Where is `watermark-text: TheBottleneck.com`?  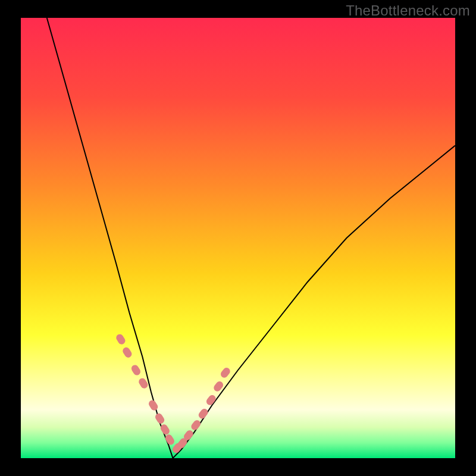 watermark-text: TheBottleneck.com is located at coordinates (408, 11).